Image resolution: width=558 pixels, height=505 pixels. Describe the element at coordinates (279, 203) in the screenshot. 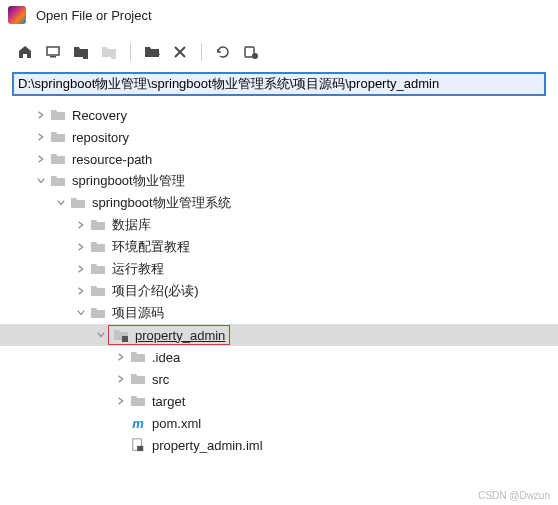

I see `tree-item-springboot2: springboot物业管理系统` at that location.